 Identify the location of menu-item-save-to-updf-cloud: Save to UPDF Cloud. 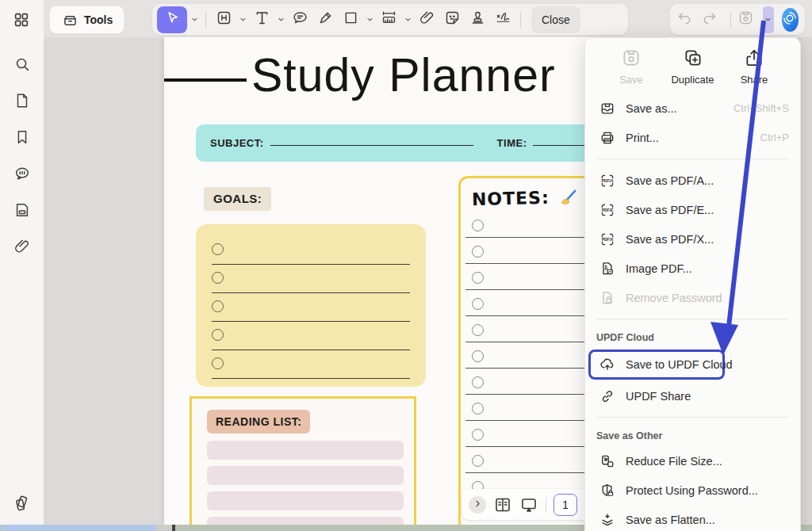
(657, 365).